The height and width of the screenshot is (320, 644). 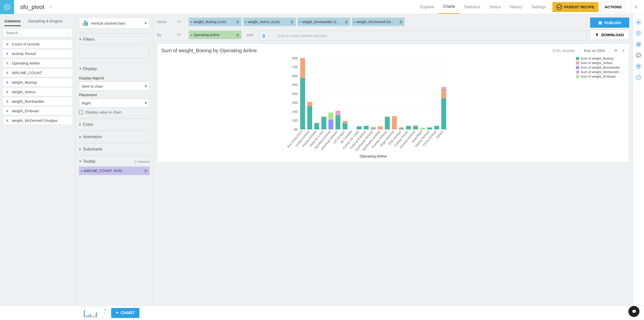 What do you see at coordinates (114, 137) in the screenshot?
I see `section-animation: Animation` at bounding box center [114, 137].